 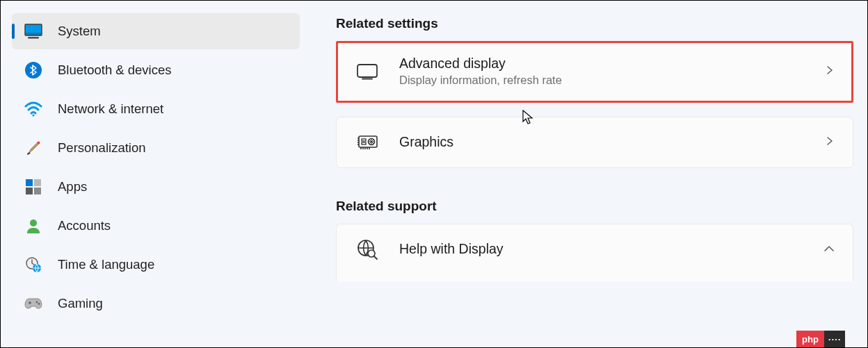 What do you see at coordinates (595, 24) in the screenshot?
I see `related-settings-heading: Related settings` at bounding box center [595, 24].